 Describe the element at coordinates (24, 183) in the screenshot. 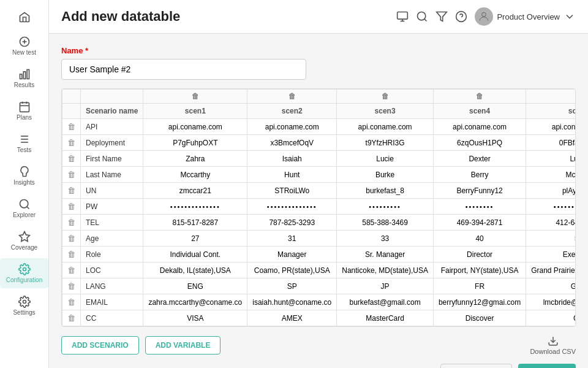

I see `sidebar-label-insights: Insights` at that location.